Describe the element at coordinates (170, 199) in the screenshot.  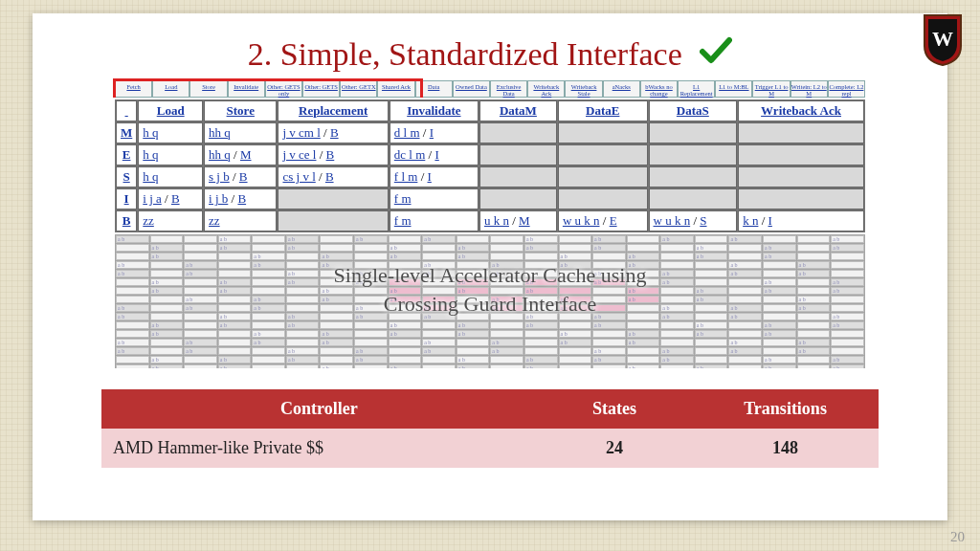
I see `table-cell: i j a / B` at that location.